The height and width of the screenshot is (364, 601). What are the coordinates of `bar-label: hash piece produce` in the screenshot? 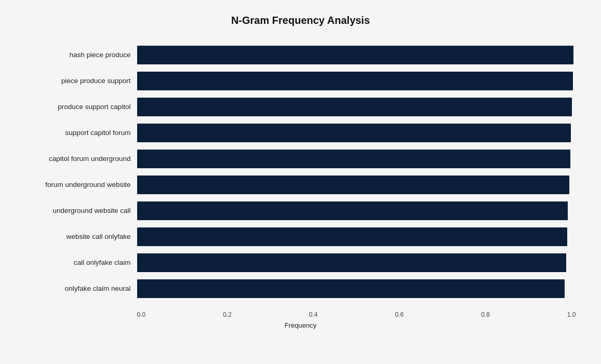 It's located at (81, 55).